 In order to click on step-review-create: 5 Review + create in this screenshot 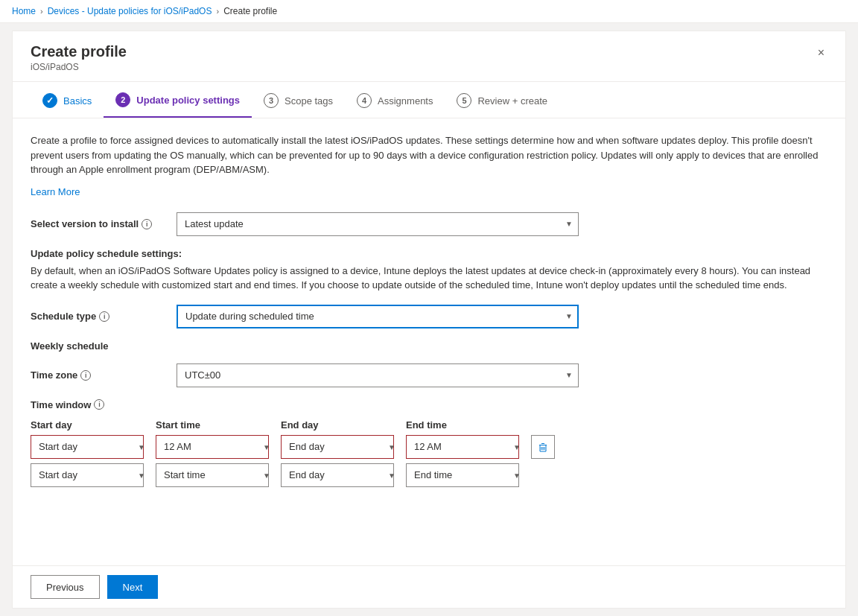, I will do `click(502, 100)`.